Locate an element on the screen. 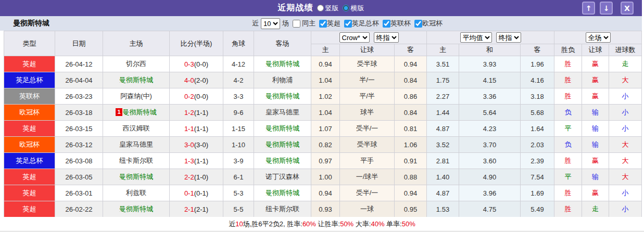 The image size is (644, 232). league-label: 英超 is located at coordinates (334, 23).